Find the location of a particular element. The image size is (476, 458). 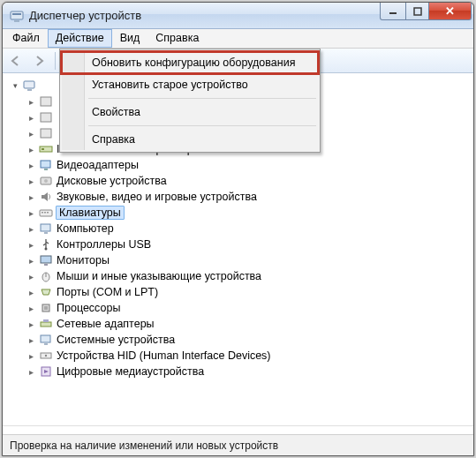

menu-view: Вид is located at coordinates (131, 39).